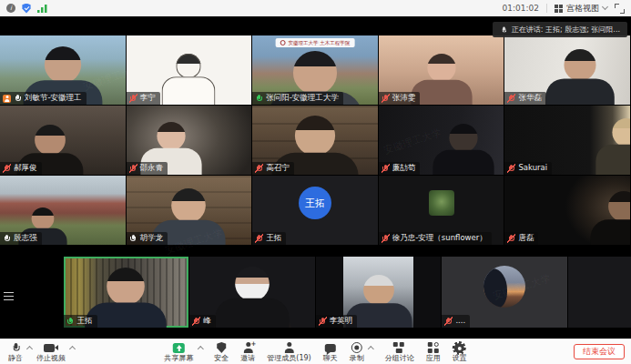  What do you see at coordinates (11, 8) in the screenshot?
I see `meeting-info-icon` at bounding box center [11, 8].